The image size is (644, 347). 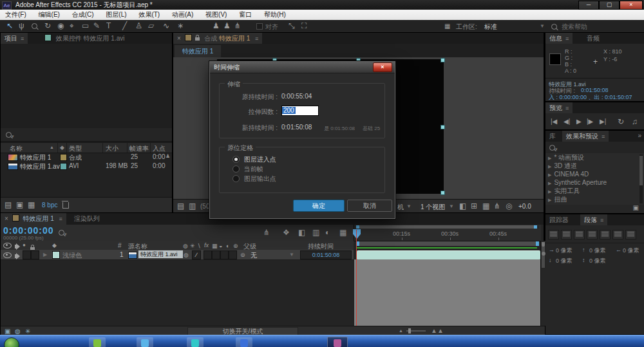 What do you see at coordinates (474, 206) in the screenshot?
I see `grid-guides-icon: ⊞` at bounding box center [474, 206].